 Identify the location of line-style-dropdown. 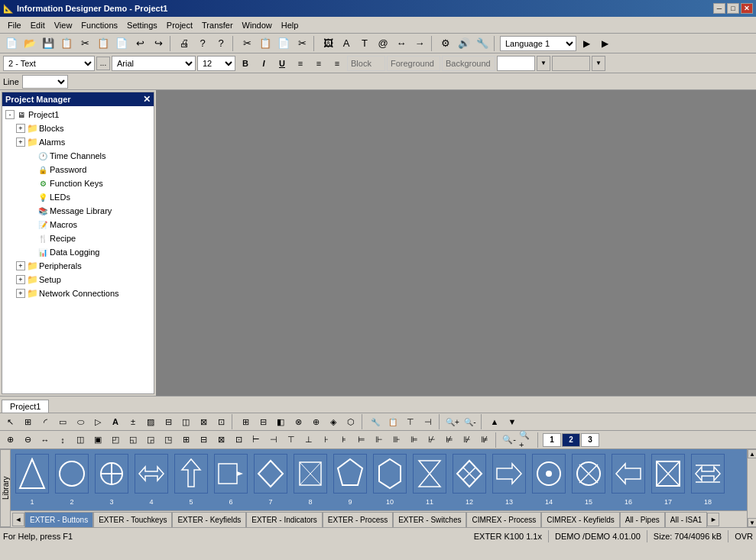
(45, 82).